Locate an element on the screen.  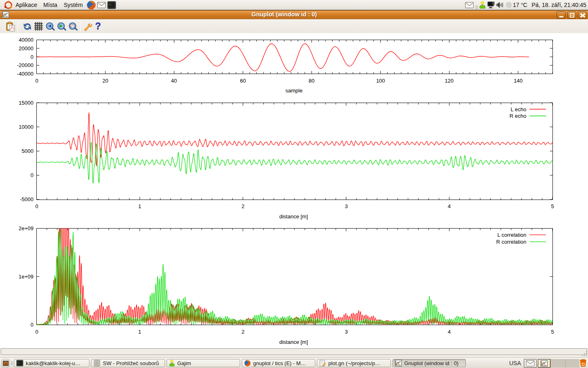
svg-text: -5000 is located at coordinates (27, 200).